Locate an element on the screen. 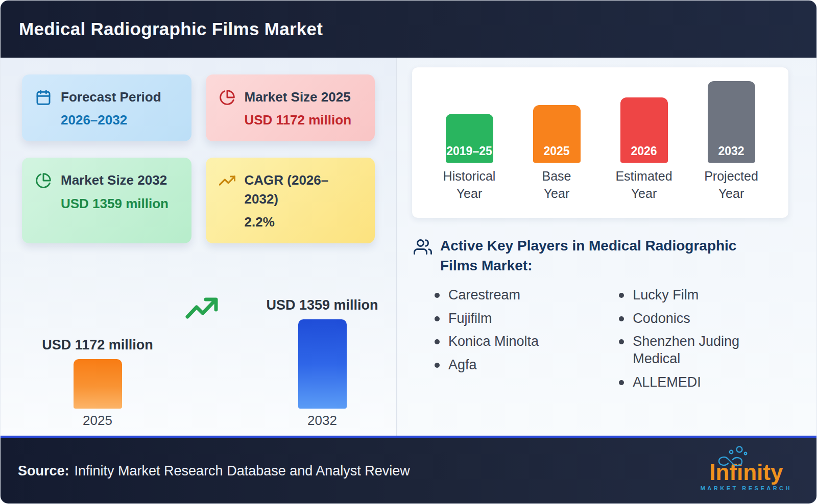 The width and height of the screenshot is (817, 504). player-item: Fujifilm is located at coordinates (522, 319).